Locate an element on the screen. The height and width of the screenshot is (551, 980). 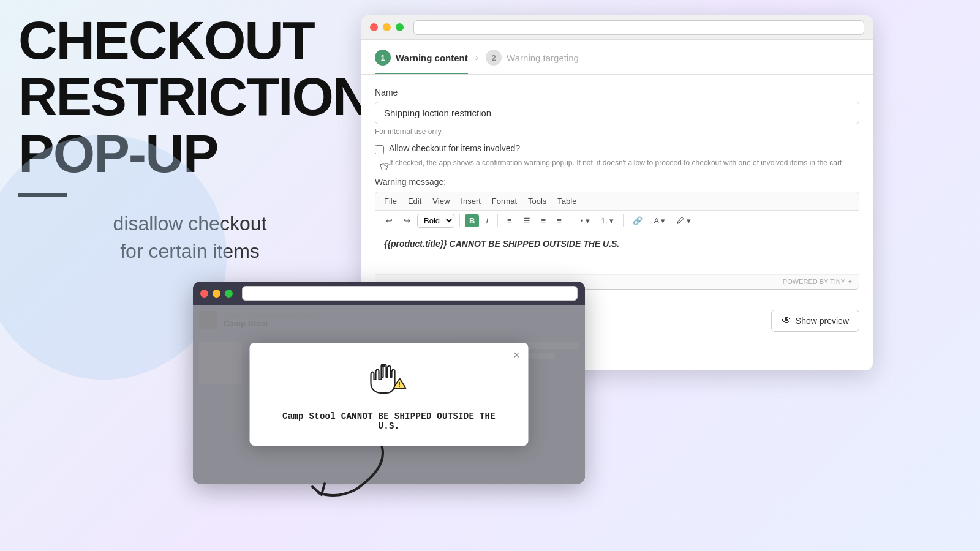
font-color-btn: A ▾ is located at coordinates (659, 220).